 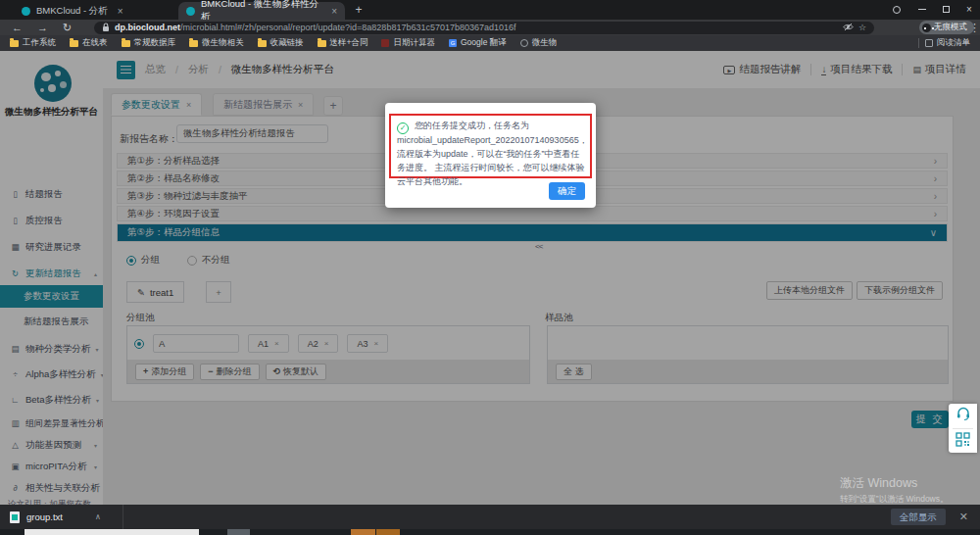 I want to click on google-translate-icon: G, so click(x=453, y=43).